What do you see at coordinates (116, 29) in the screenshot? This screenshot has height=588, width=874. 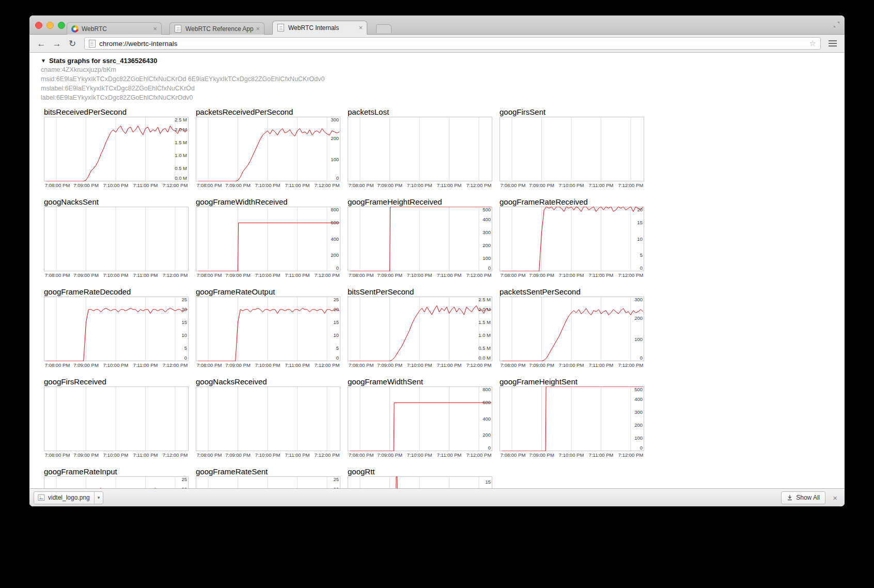 I see `tab-label: WebRTC` at bounding box center [116, 29].